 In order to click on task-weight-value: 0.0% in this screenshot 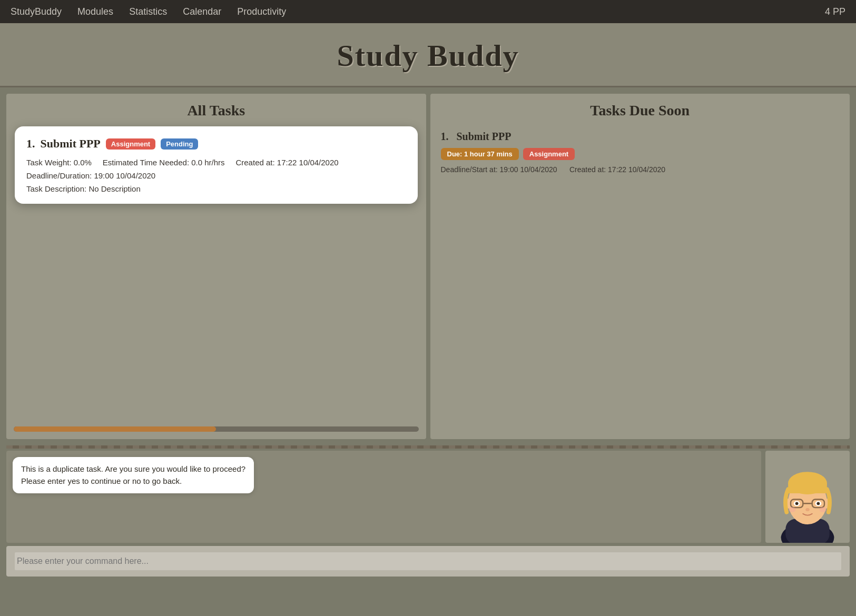, I will do `click(83, 162)`.